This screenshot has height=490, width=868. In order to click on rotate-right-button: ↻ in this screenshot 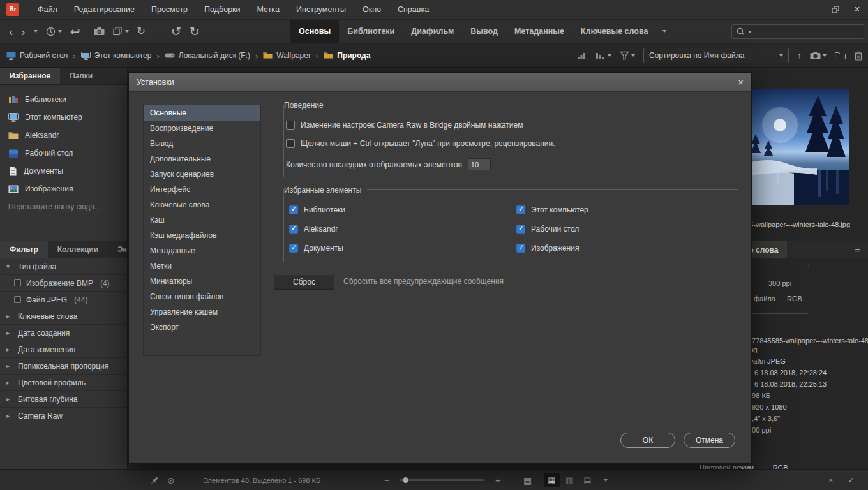, I will do `click(195, 32)`.